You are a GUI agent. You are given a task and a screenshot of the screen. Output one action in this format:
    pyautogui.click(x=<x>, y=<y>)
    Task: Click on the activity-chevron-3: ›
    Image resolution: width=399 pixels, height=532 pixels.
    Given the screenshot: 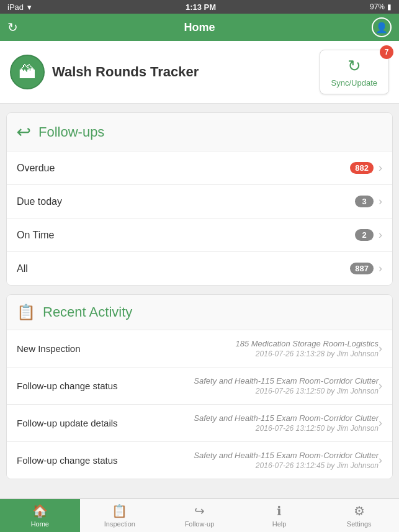 What is the action you would take?
    pyautogui.click(x=380, y=423)
    